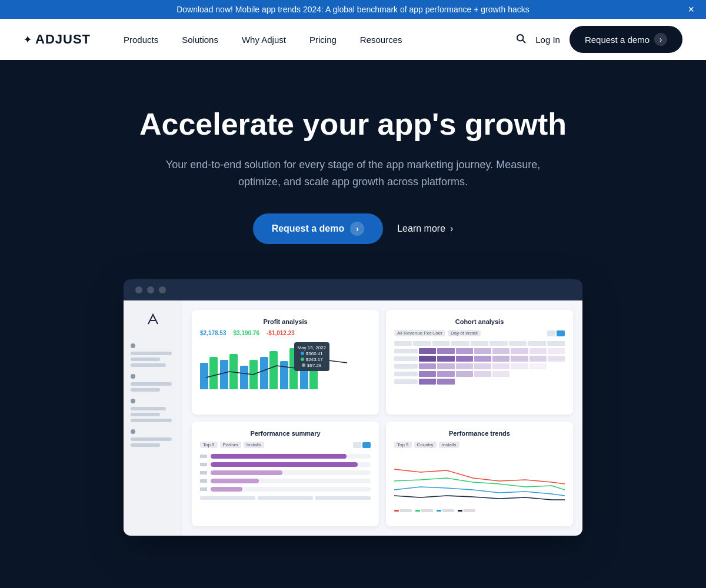 Image resolution: width=706 pixels, height=588 pixels. Describe the element at coordinates (599, 39) in the screenshot. I see `nav-actions: Log In Request a demo ›` at that location.